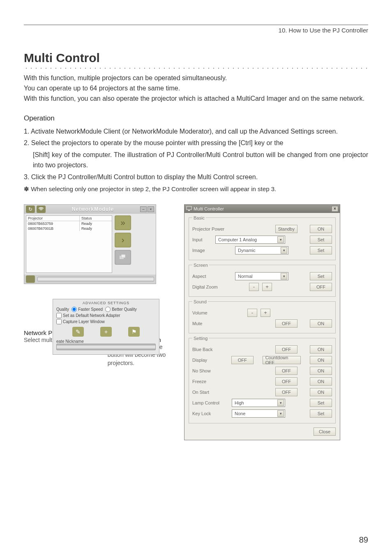 Image resolution: width=392 pixels, height=557 pixels. Describe the element at coordinates (205, 360) in the screenshot. I see `lbl-display: Display` at that location.